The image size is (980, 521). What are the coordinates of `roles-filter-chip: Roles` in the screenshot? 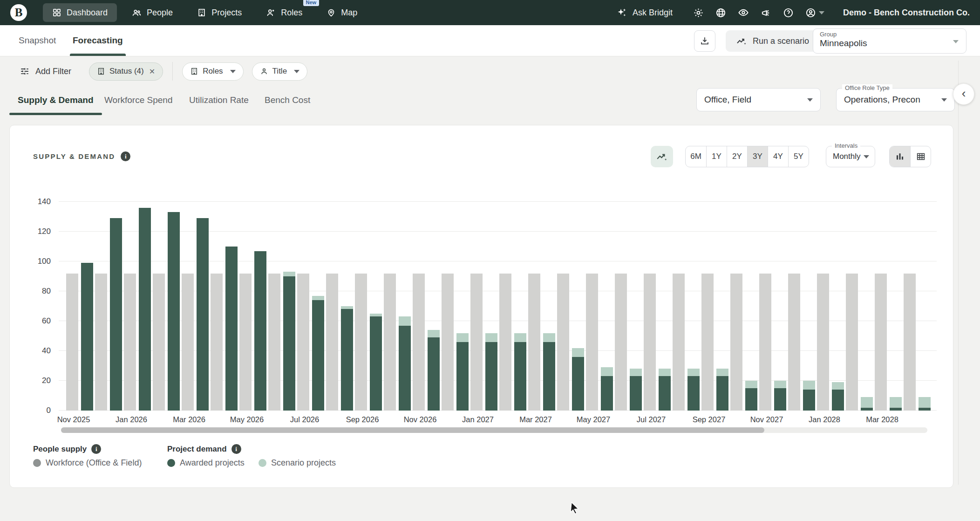 It's located at (212, 72).